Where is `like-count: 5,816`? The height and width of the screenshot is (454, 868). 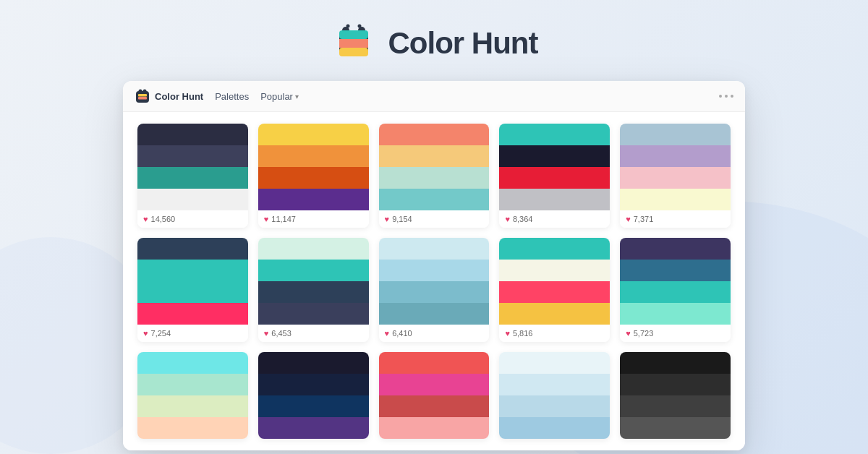 like-count: 5,816 is located at coordinates (523, 333).